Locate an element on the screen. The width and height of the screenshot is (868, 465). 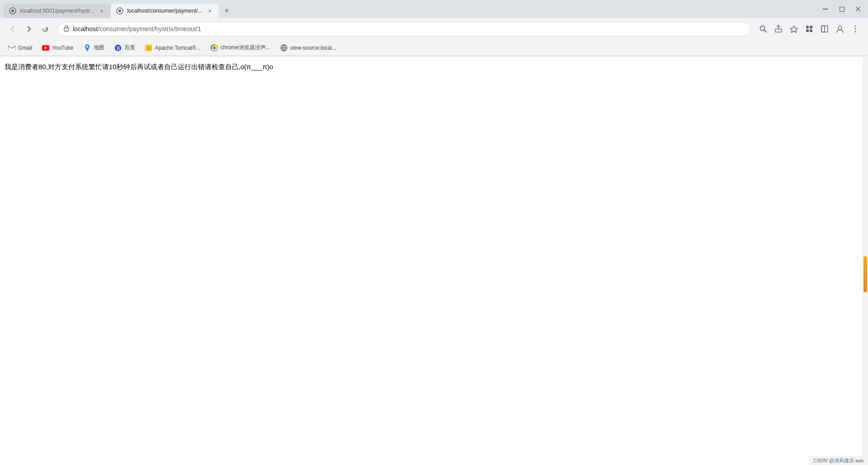
tab-1-close: ✕ is located at coordinates (102, 11).